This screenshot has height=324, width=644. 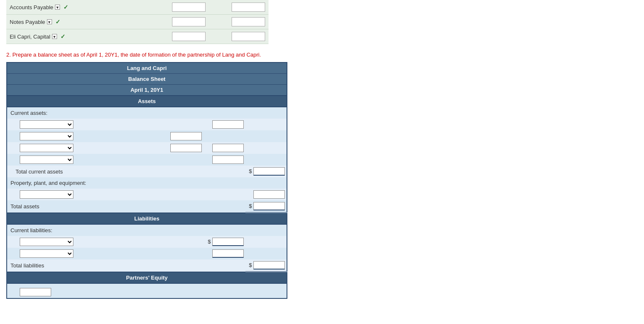 I want to click on partners-equity-header: Partners' Equity, so click(x=147, y=278).